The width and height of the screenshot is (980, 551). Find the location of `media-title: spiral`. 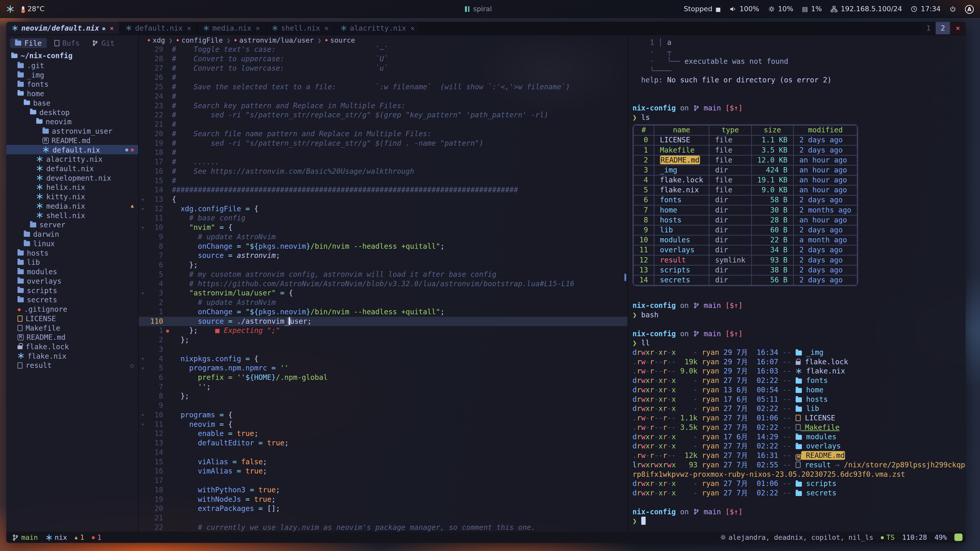

media-title: spiral is located at coordinates (482, 9).